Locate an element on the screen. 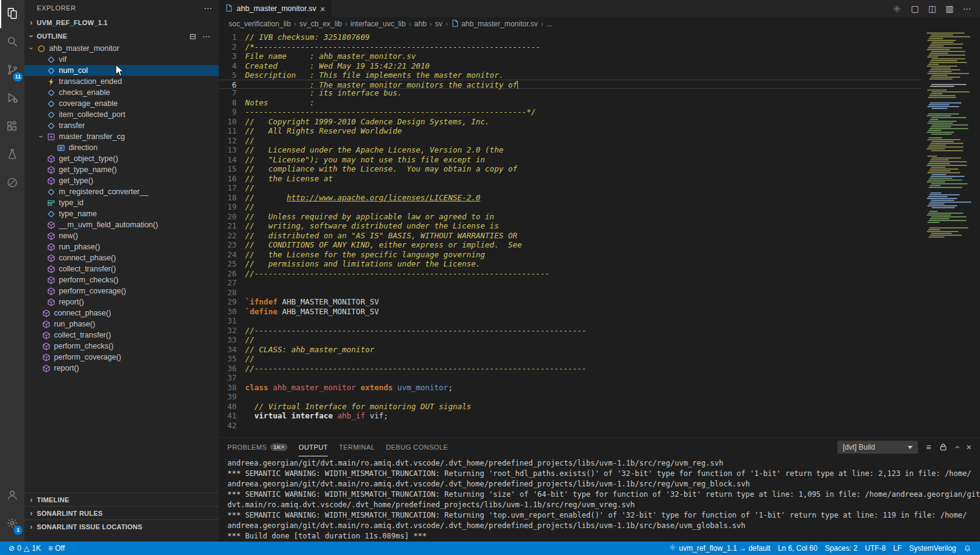 The height and width of the screenshot is (555, 980). section-outline: › OUTLINE ⊟ ⋯ is located at coordinates (121, 36).